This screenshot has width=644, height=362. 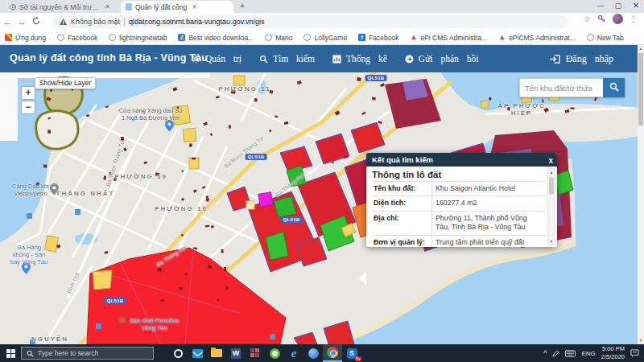 What do you see at coordinates (182, 37) in the screenshot?
I see `z-badge-icon: Z` at bounding box center [182, 37].